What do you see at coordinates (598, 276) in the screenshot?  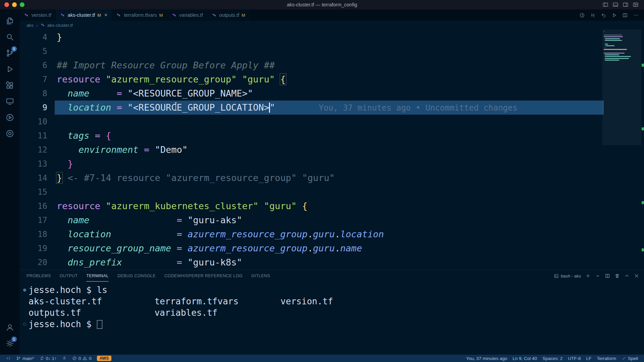 I see `terminal-dropdown-icon` at bounding box center [598, 276].